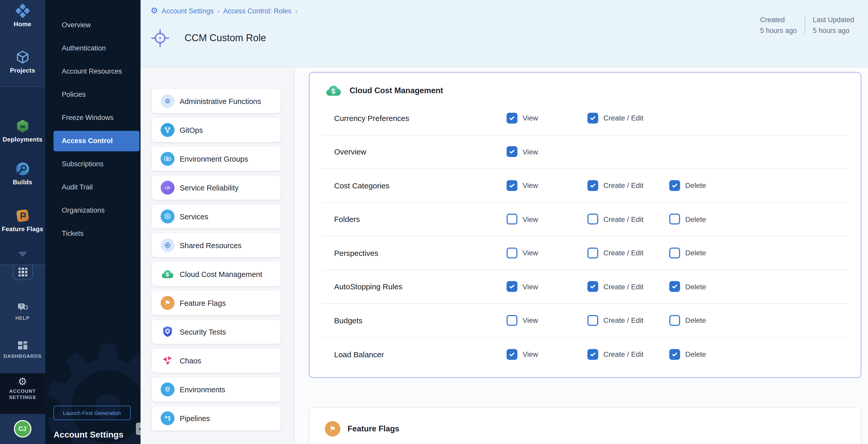 The height and width of the screenshot is (444, 868). I want to click on module-item-admin: ⚙Administrative Functions, so click(216, 101).